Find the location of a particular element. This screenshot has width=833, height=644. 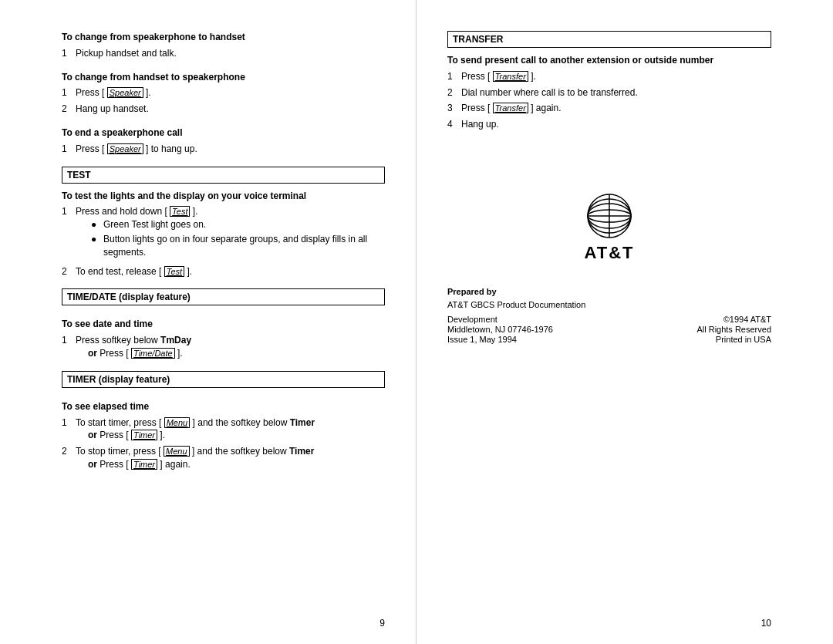

step-text: Press softkey below TmDay or Press [ Tim… is located at coordinates (230, 347).